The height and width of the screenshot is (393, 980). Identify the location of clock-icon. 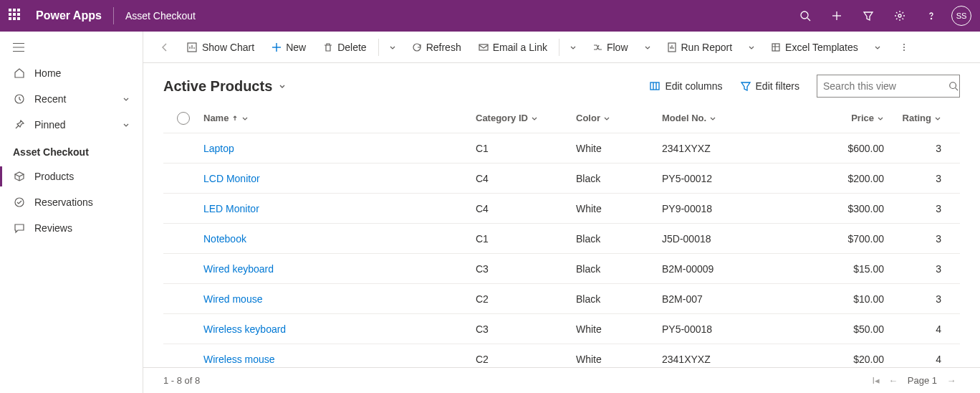
(19, 99).